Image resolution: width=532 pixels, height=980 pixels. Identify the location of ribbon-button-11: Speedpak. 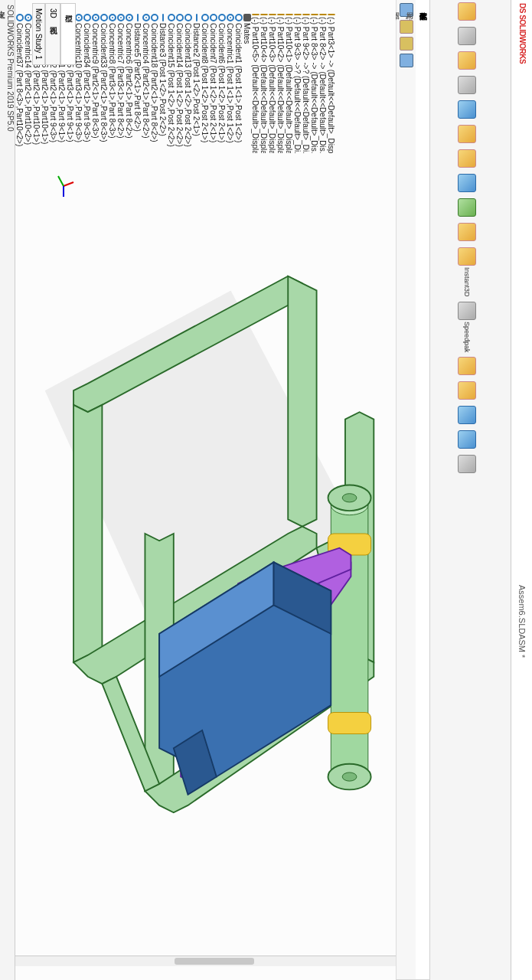
(467, 328).